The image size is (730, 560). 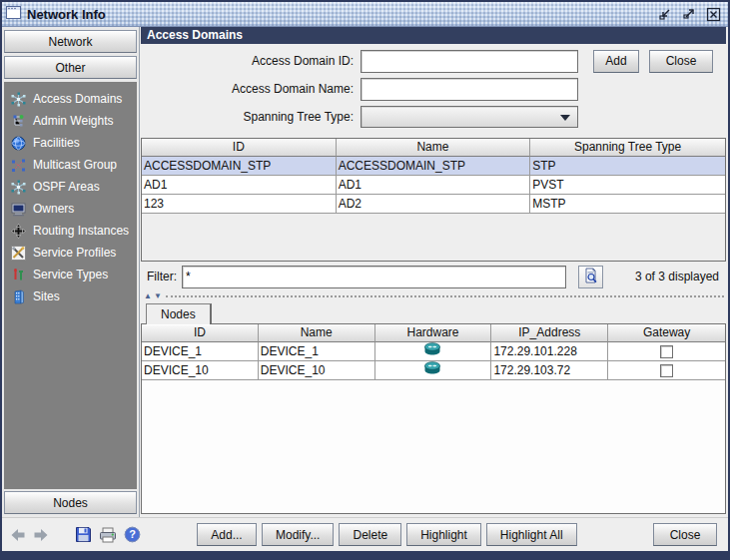 What do you see at coordinates (164, 277) in the screenshot?
I see `filter-label: Filter:` at bounding box center [164, 277].